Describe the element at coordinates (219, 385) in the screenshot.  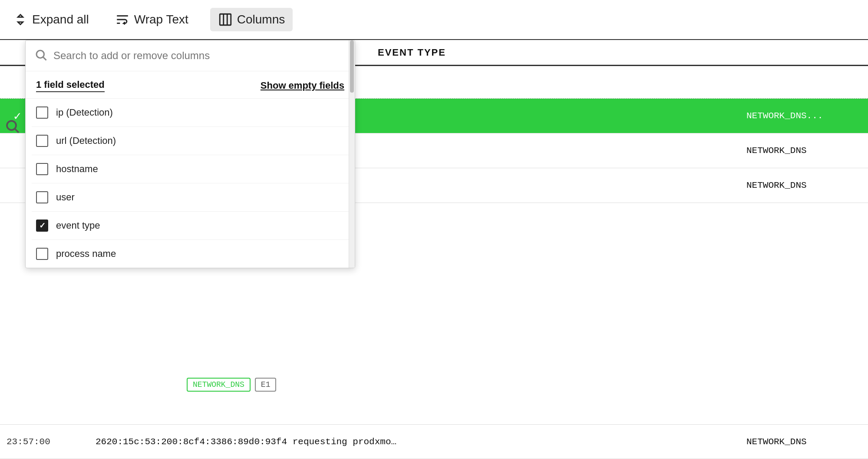
I see `network-dns-tag: NETWORK_DNS` at that location.